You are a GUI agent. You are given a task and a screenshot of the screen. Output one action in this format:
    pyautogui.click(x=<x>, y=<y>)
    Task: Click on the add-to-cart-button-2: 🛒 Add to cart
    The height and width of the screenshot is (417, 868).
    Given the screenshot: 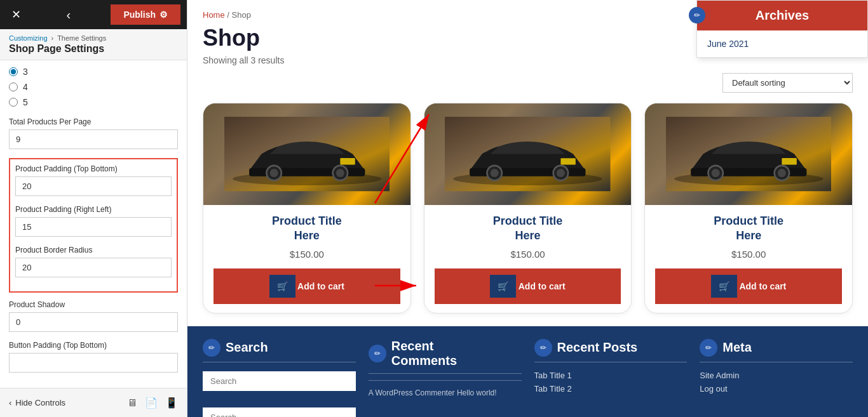 What is the action you would take?
    pyautogui.click(x=528, y=286)
    